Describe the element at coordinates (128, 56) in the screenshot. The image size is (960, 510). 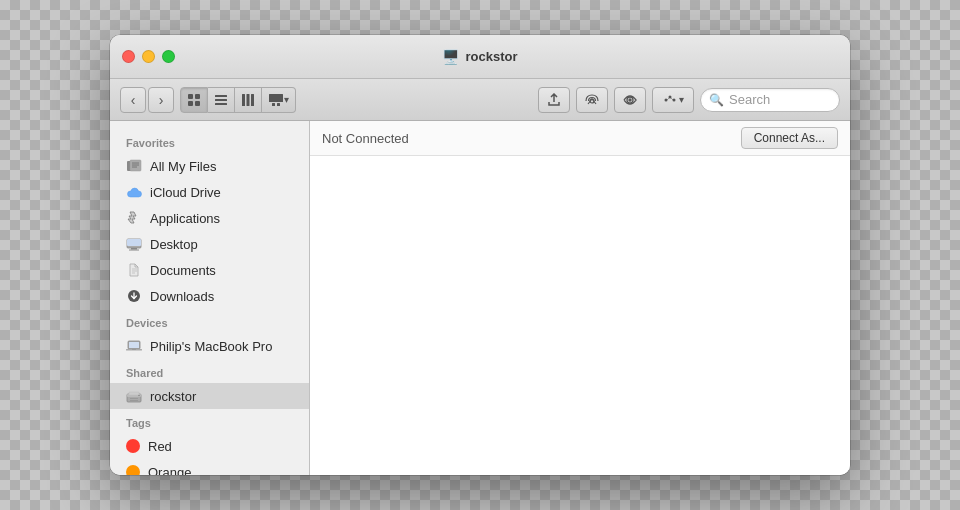
I see `close-button` at that location.